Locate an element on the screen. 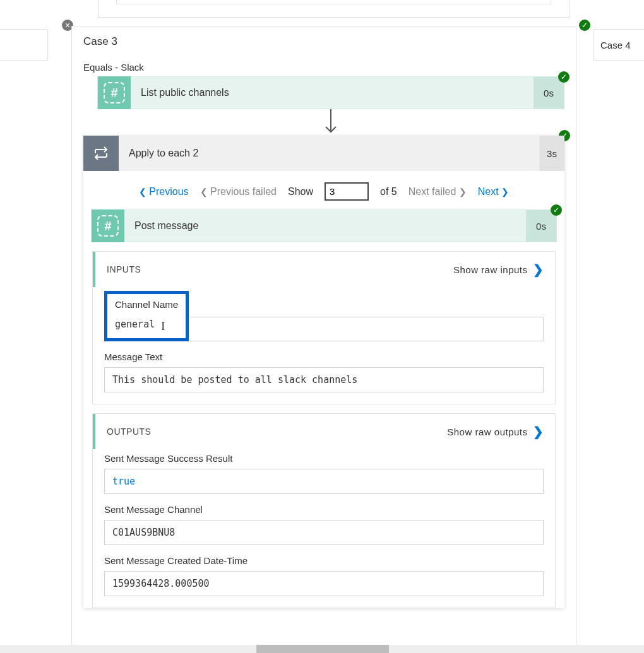  channel-name-value-rest is located at coordinates (365, 329).